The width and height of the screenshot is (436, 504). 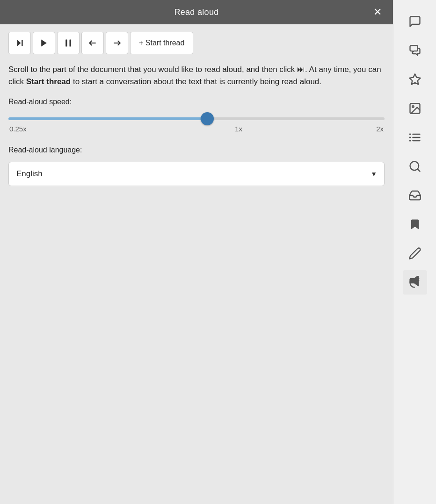 I want to click on language-section: Read-aloud language: English Spanish Fre…, so click(x=196, y=161).